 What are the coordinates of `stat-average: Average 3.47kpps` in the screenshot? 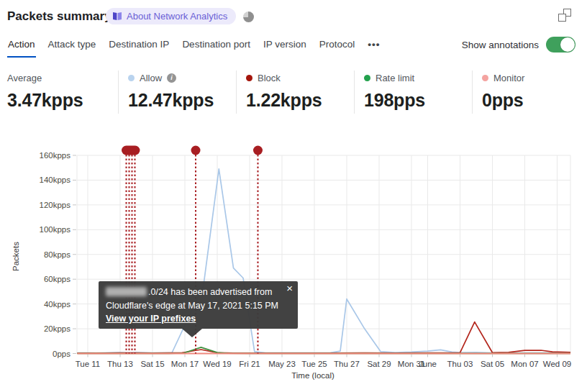 It's located at (45, 91).